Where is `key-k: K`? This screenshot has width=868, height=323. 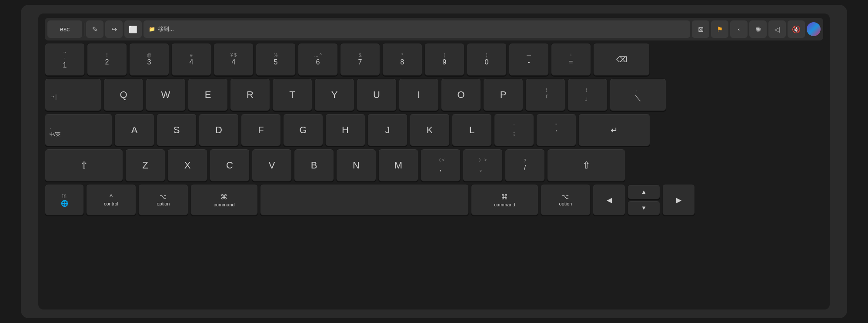 key-k: K is located at coordinates (430, 130).